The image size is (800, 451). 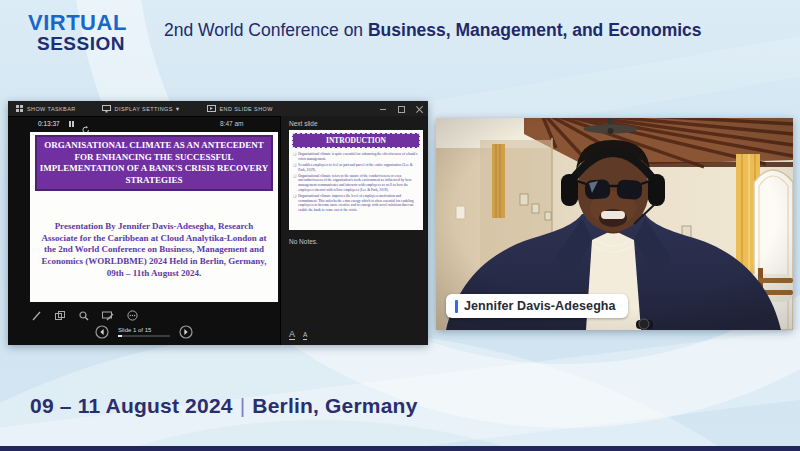 What do you see at coordinates (356, 204) in the screenshot?
I see `bullet-item: ❑Organisational climate improves the lev…` at bounding box center [356, 204].